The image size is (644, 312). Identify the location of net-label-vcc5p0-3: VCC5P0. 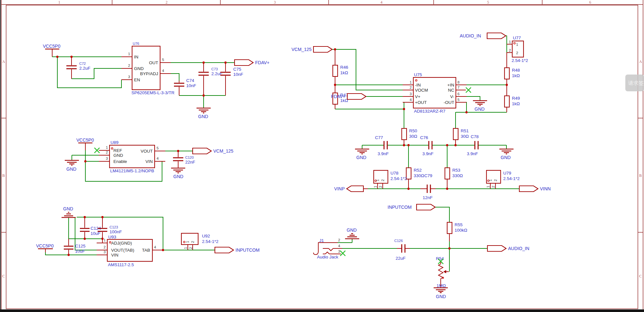
(45, 246).